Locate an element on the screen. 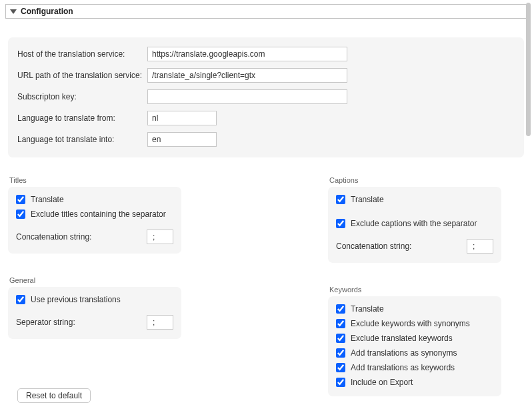 The width and height of the screenshot is (532, 407). keywords-include-export-checkbox is located at coordinates (341, 382).